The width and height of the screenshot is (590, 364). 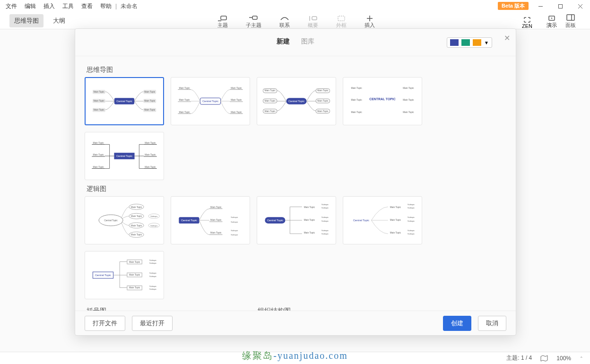 I want to click on map-icon, so click(x=544, y=358).